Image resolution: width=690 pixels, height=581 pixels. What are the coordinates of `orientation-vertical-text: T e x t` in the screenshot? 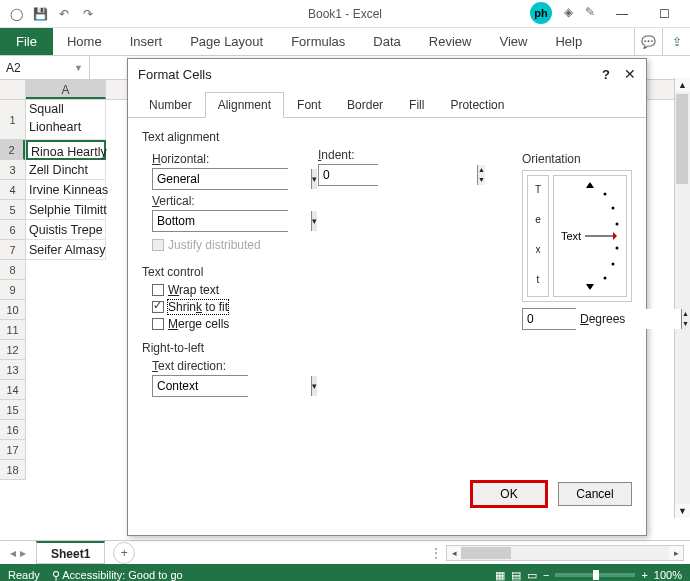 It's located at (538, 236).